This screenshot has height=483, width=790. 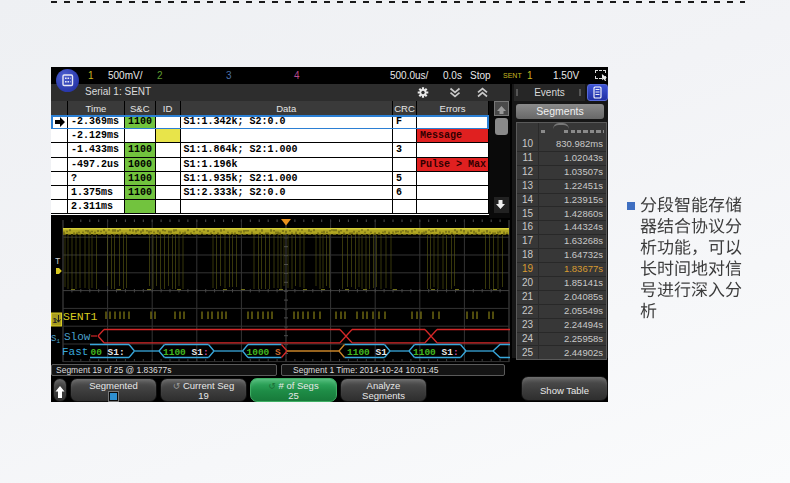 What do you see at coordinates (264, 352) in the screenshot?
I see `svg-text: 1000 S` at bounding box center [264, 352].